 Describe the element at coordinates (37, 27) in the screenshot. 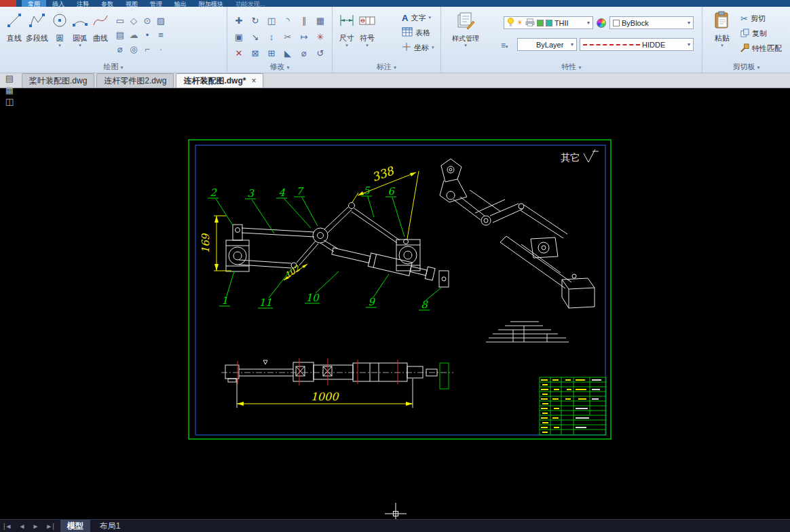

I see `polyline-button: 多段线` at that location.